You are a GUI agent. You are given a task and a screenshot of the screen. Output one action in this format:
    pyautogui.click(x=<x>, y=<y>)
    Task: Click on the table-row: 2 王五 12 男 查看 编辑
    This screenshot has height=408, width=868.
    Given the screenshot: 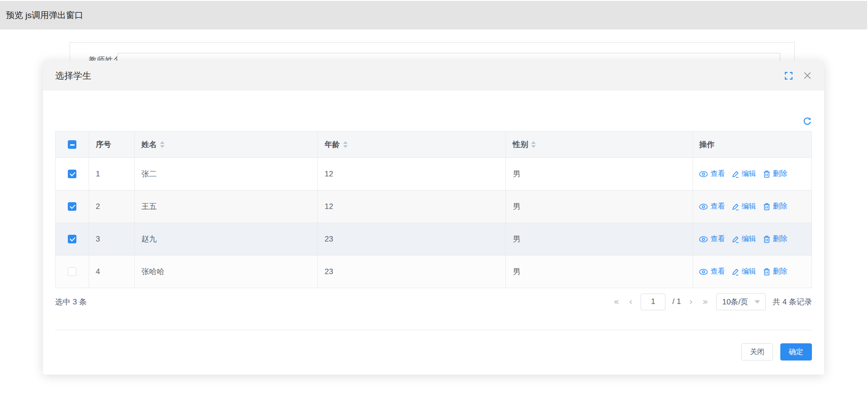 What is the action you would take?
    pyautogui.click(x=434, y=206)
    